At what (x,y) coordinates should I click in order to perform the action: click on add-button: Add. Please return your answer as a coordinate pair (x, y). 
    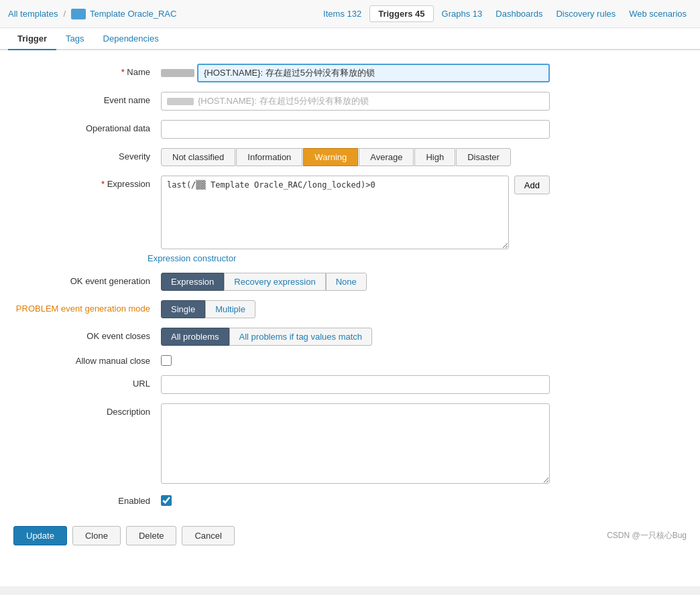
    Looking at the image, I should click on (532, 185).